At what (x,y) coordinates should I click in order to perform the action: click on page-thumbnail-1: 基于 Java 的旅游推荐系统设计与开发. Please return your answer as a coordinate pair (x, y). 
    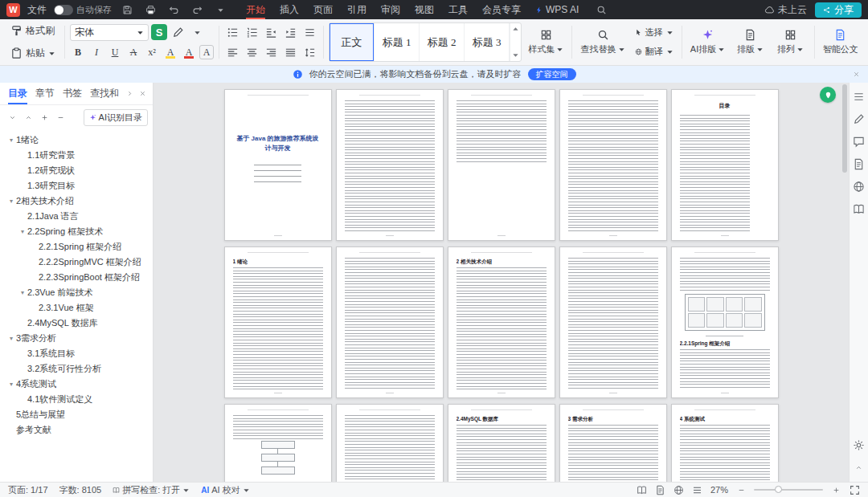
    Looking at the image, I should click on (278, 165).